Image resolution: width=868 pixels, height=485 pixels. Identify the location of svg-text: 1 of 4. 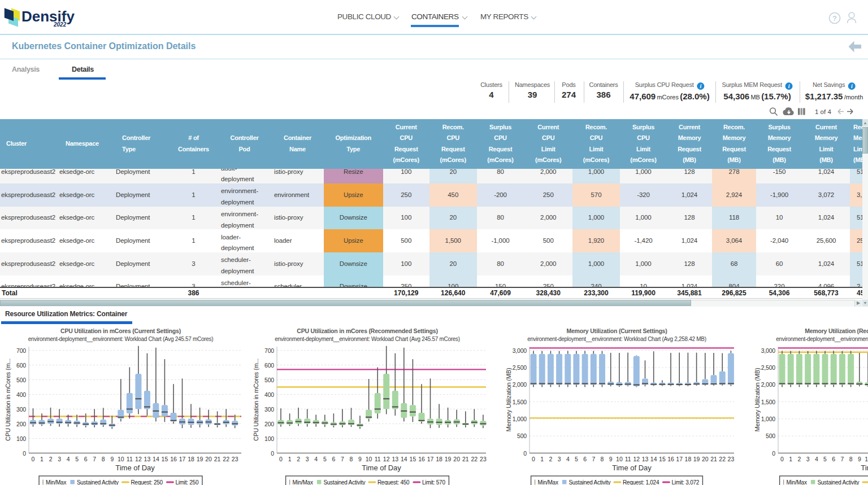
(823, 112).